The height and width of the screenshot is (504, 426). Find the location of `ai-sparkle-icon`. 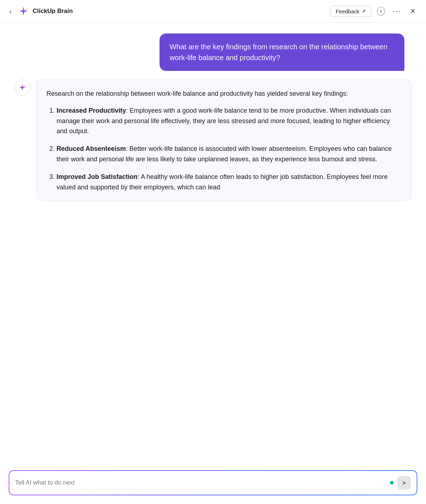

ai-sparkle-icon is located at coordinates (22, 87).